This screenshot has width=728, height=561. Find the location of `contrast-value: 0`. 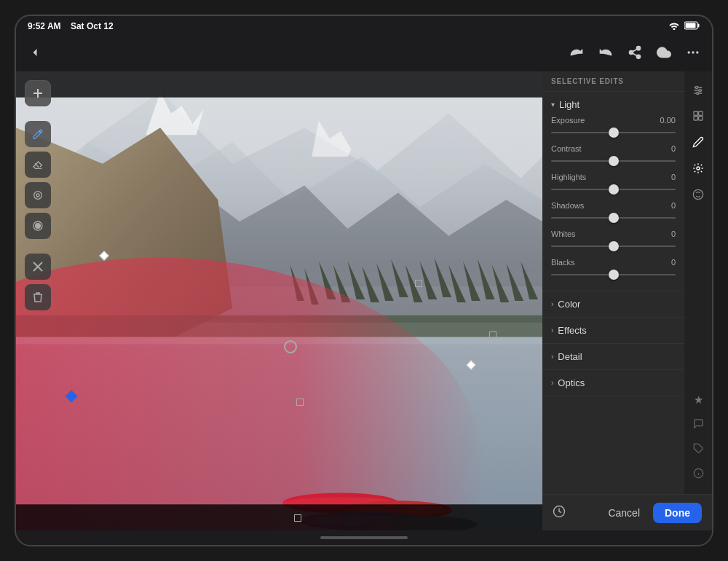

contrast-value: 0 is located at coordinates (673, 149).